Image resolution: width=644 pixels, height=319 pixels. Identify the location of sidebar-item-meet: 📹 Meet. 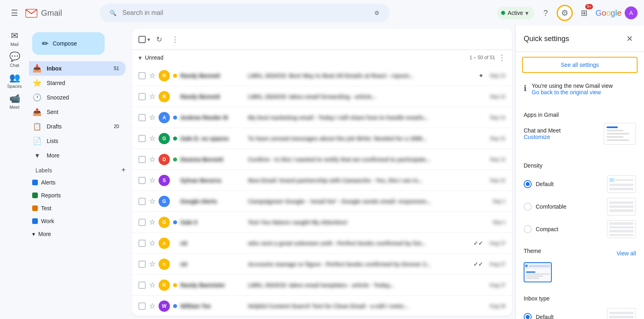
(14, 102).